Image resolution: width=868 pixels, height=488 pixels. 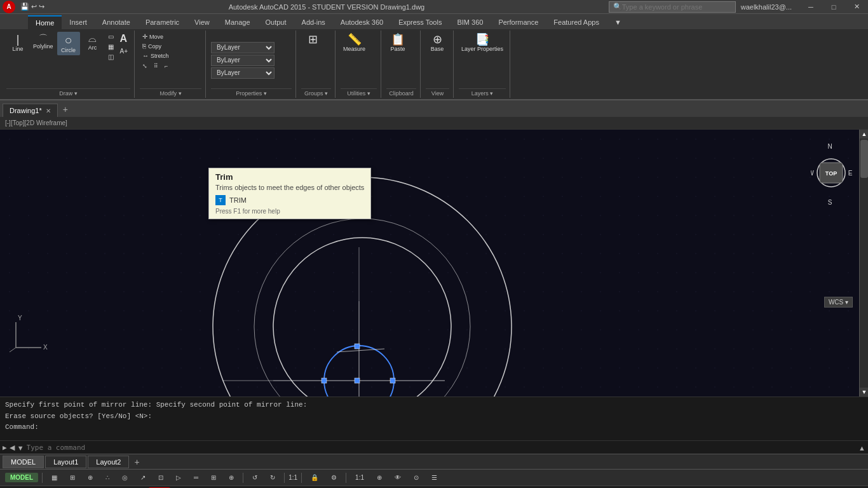 I want to click on tab-addins: Add-ins, so click(x=314, y=22).